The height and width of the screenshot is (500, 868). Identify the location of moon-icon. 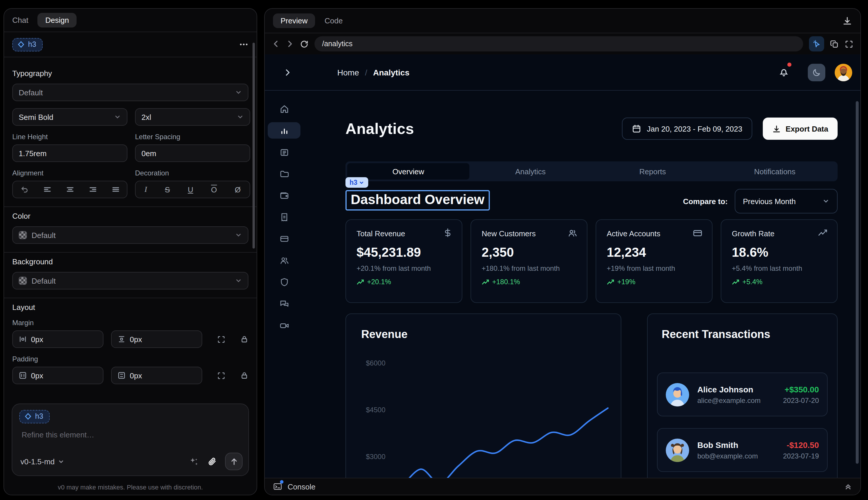
(817, 72).